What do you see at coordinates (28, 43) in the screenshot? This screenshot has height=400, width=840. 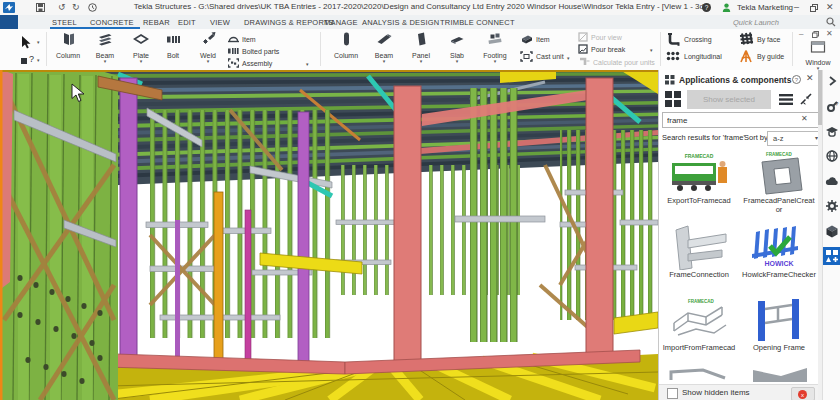 I see `select-cursor-tool` at bounding box center [28, 43].